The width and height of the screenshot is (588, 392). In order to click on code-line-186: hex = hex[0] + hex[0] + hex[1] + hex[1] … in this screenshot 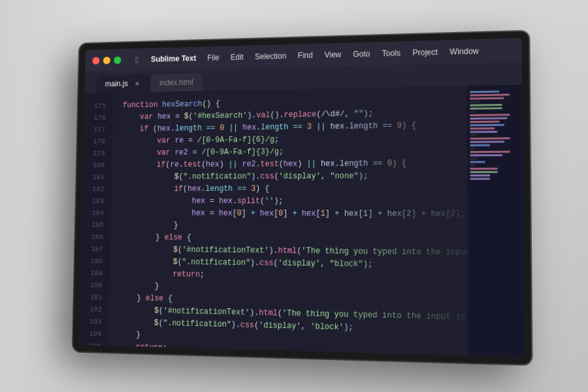, I will do `click(288, 214)`.